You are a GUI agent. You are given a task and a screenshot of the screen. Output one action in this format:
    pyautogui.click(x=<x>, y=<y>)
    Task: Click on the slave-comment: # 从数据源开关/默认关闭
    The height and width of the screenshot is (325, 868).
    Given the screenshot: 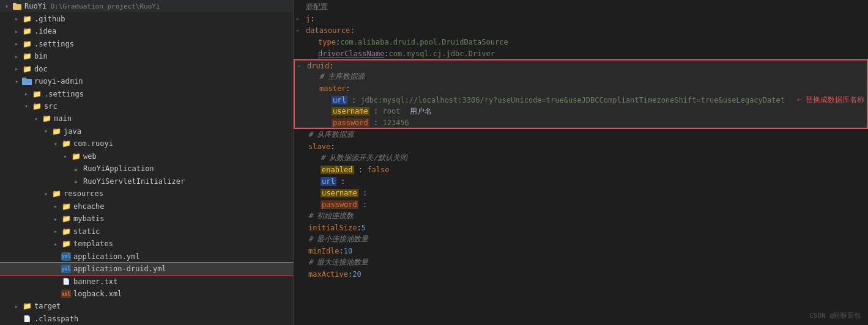 What is the action you would take?
    pyautogui.click(x=364, y=158)
    